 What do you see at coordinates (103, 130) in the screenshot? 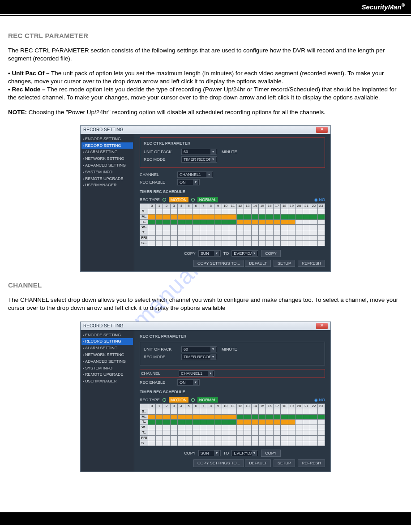
I see `window-title: RECORD SETTING` at bounding box center [103, 130].